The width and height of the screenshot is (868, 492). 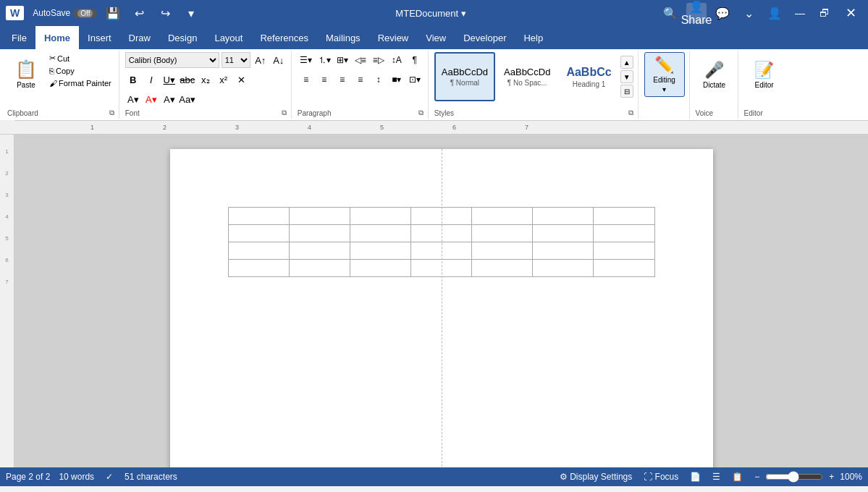 I want to click on view-list-button: ☰, so click(x=717, y=477).